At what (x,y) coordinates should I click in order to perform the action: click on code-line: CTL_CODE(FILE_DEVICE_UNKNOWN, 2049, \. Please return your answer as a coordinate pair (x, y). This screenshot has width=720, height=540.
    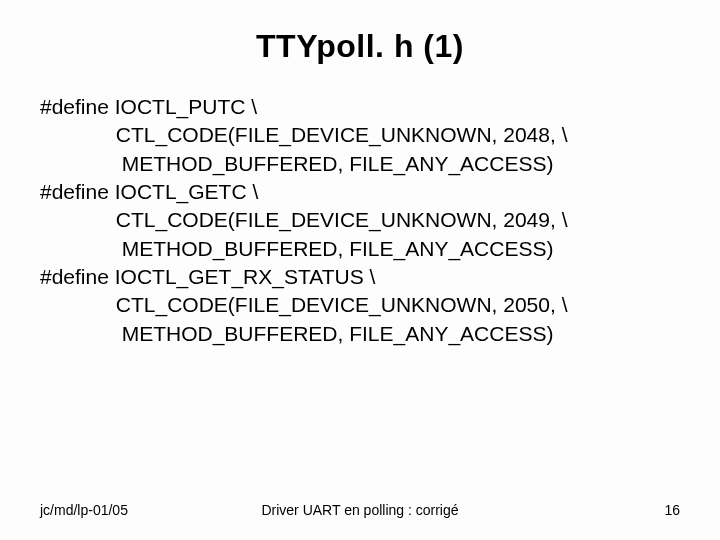
    Looking at the image, I should click on (360, 220).